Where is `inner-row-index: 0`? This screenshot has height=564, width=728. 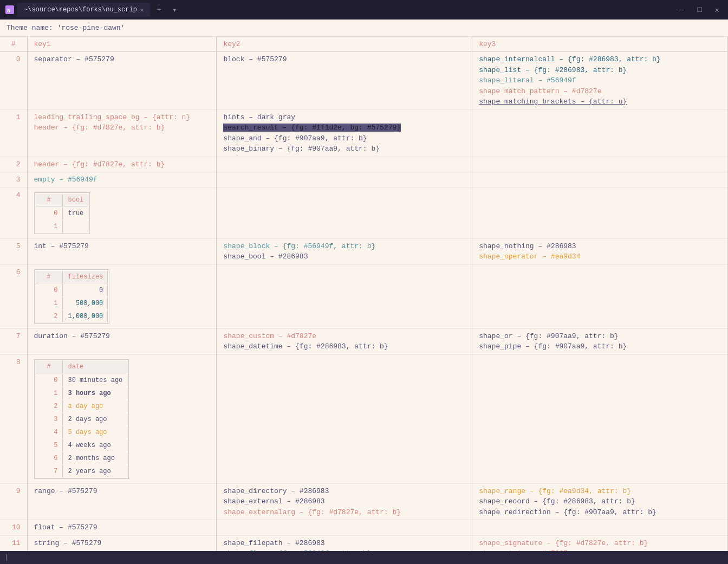
inner-row-index: 0 is located at coordinates (49, 290).